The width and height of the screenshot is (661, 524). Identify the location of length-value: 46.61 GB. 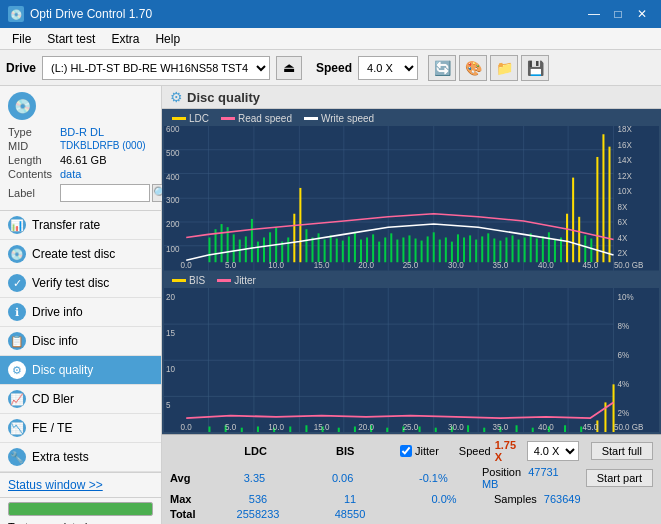
(83, 160).